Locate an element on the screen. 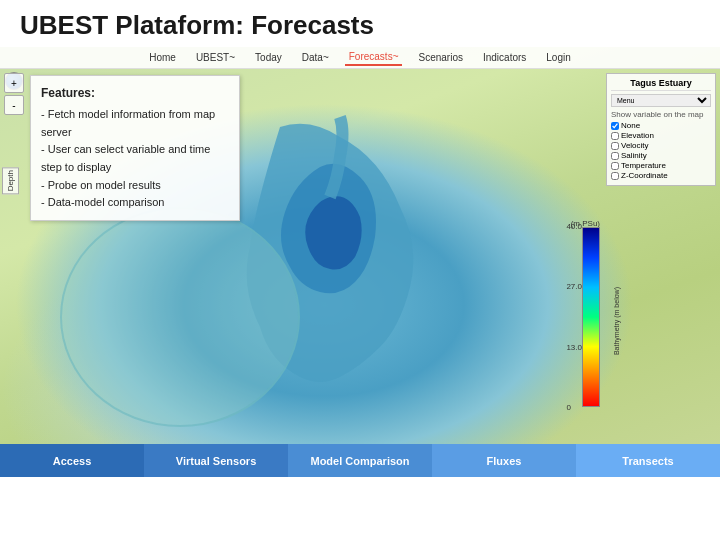 Image resolution: width=720 pixels, height=540 pixels. feature-item-3: - Probe on model results is located at coordinates (135, 186).